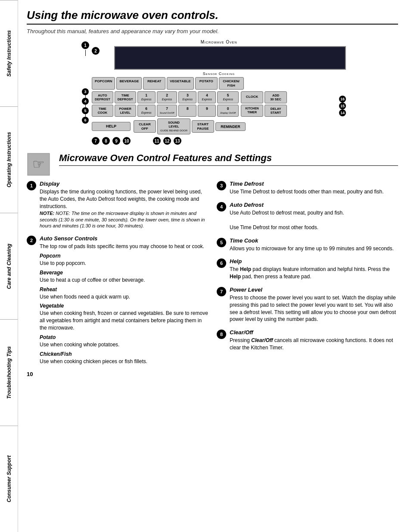 The image size is (411, 532). Describe the element at coordinates (9, 159) in the screenshot. I see `sidebar-item-operating: Operating Instructions` at that location.